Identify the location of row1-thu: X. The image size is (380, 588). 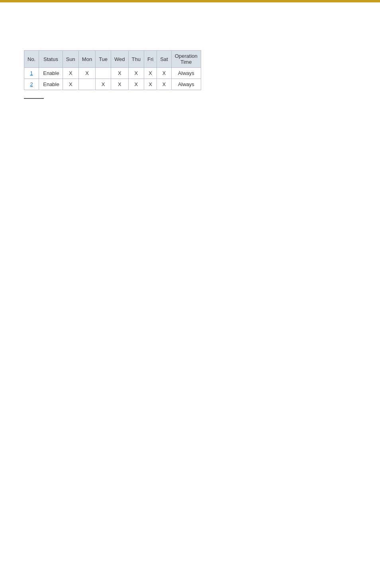
(136, 73).